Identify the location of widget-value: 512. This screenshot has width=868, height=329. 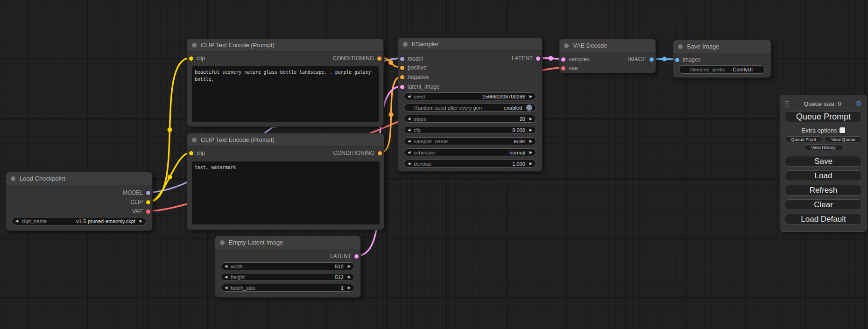
(339, 277).